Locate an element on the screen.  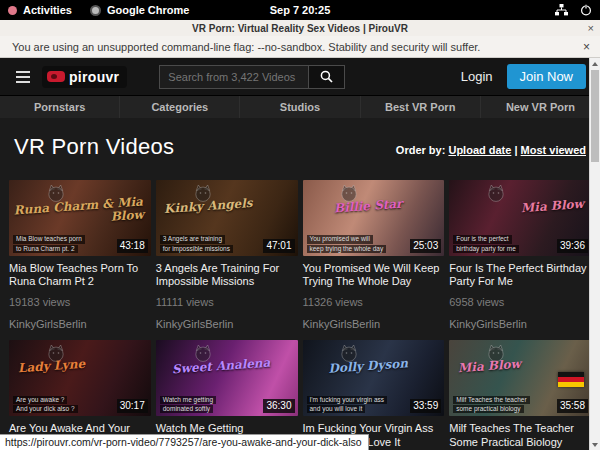
join-now-button: Join Now is located at coordinates (546, 76).